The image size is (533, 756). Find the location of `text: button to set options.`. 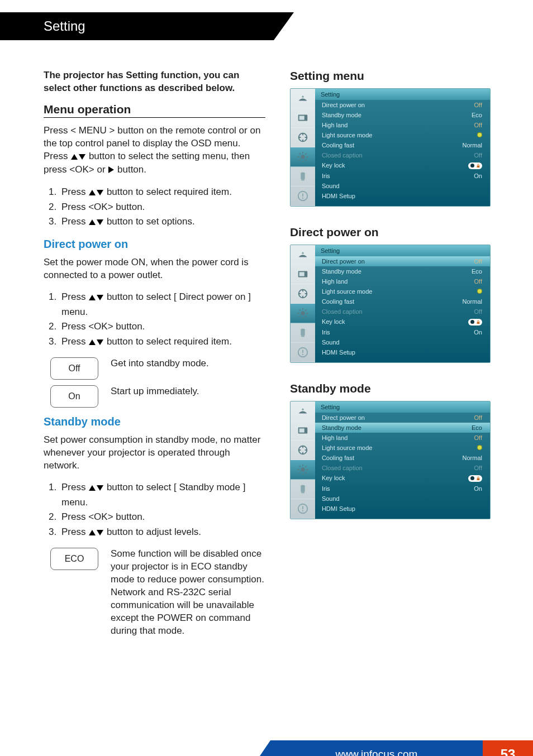

text: button to set options. is located at coordinates (150, 221).